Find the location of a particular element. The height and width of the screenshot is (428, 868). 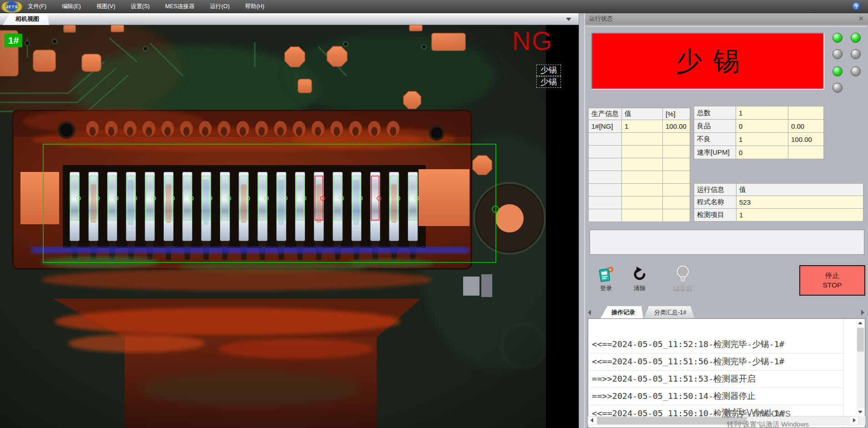

menu-item-3: 设置(S) is located at coordinates (140, 6).